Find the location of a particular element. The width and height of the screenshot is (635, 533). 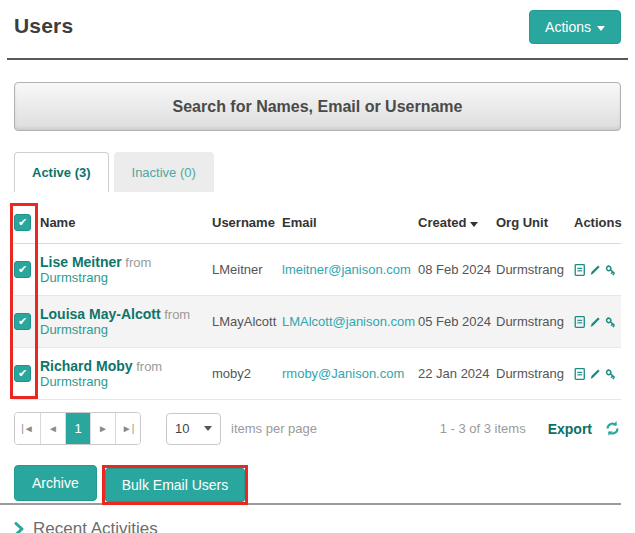

archive-button: Archive is located at coordinates (56, 483).